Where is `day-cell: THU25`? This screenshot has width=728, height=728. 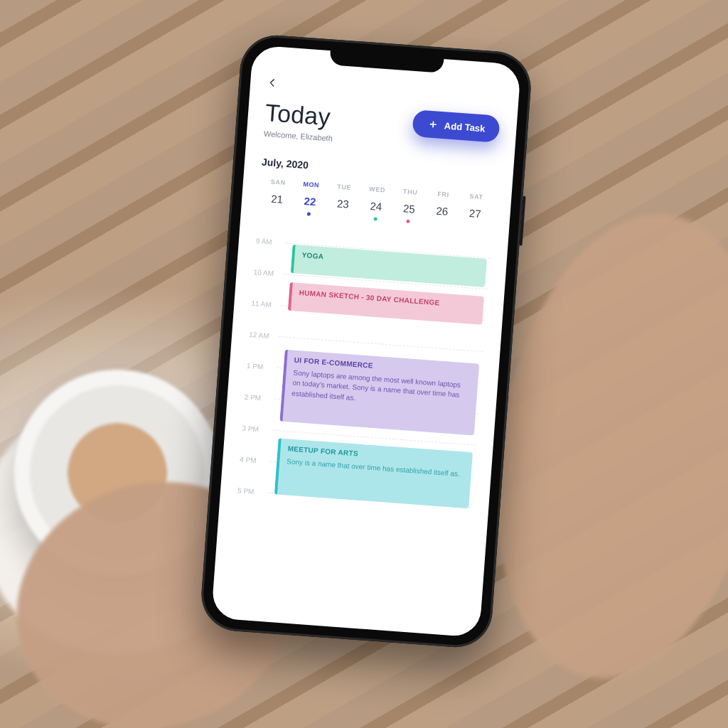 day-cell: THU25 is located at coordinates (410, 205).